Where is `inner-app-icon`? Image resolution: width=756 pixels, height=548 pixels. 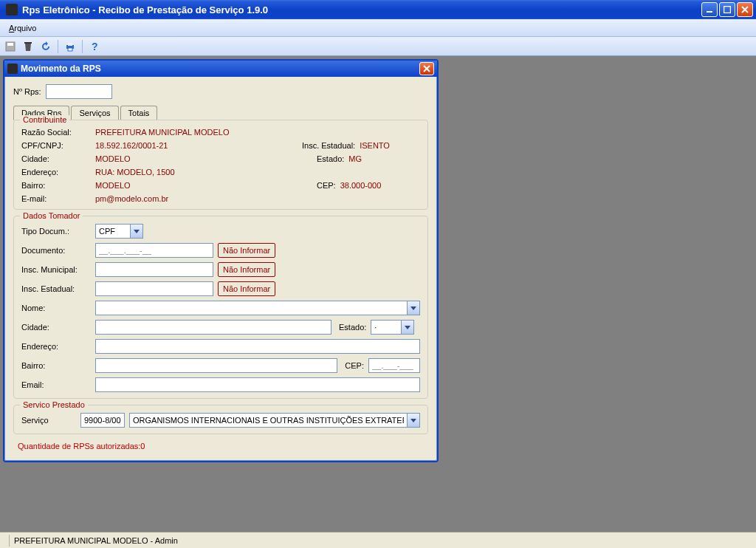
inner-app-icon is located at coordinates (13, 69).